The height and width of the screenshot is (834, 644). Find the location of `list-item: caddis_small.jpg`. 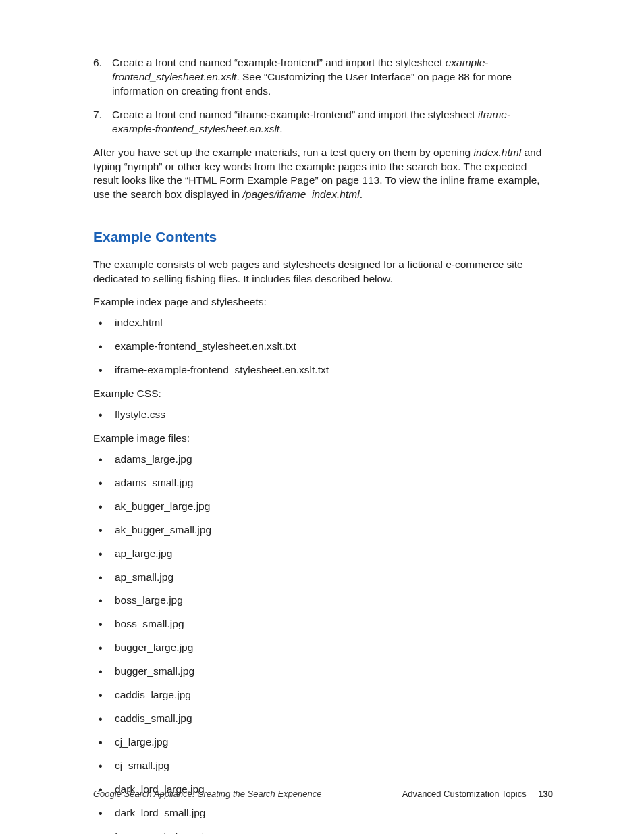

list-item: caddis_small.jpg is located at coordinates (323, 719).